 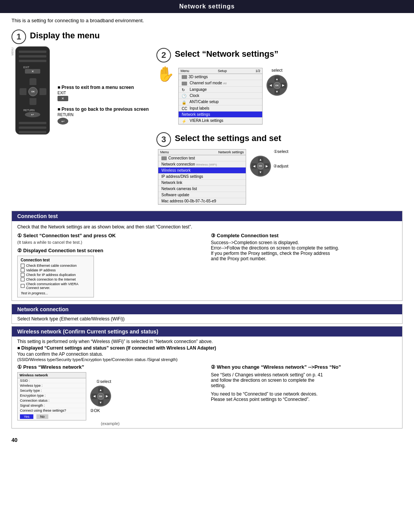 I want to click on step2-select-label: select, so click(x=277, y=70).